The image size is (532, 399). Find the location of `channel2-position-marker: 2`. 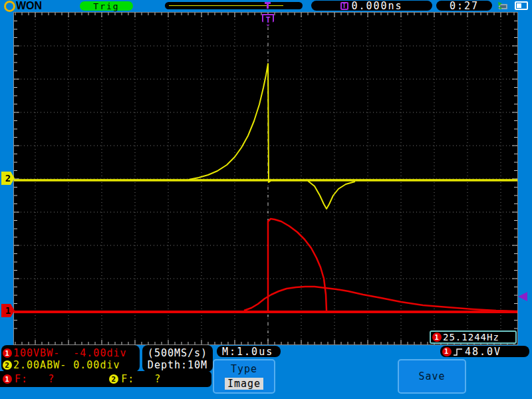

channel2-position-marker: 2 is located at coordinates (8, 178).